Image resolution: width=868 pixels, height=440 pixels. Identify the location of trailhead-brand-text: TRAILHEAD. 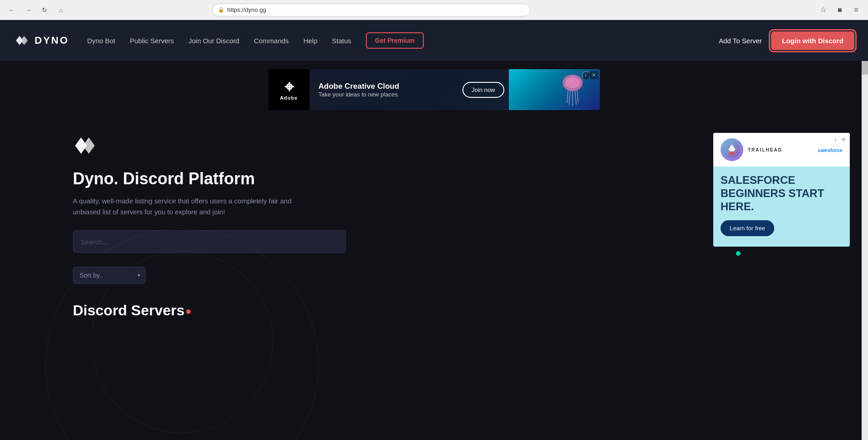
(765, 150).